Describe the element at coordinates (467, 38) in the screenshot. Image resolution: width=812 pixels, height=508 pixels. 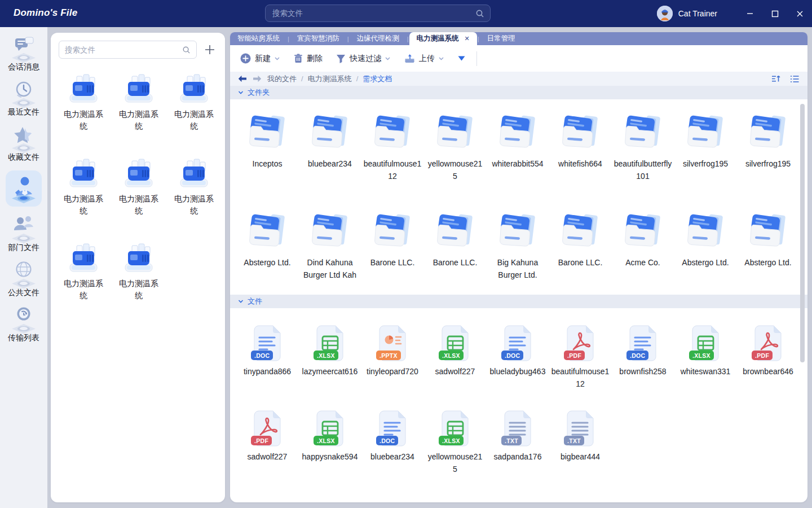
I see `tab-close-icon: ✕` at that location.